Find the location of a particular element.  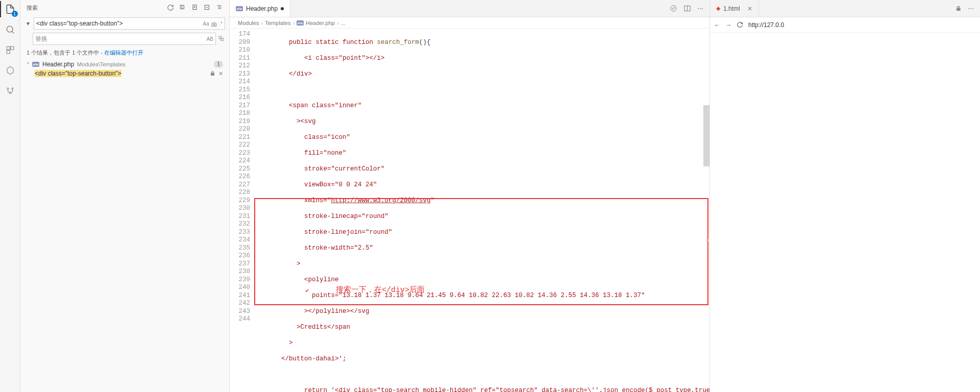

reload-icon is located at coordinates (740, 24).